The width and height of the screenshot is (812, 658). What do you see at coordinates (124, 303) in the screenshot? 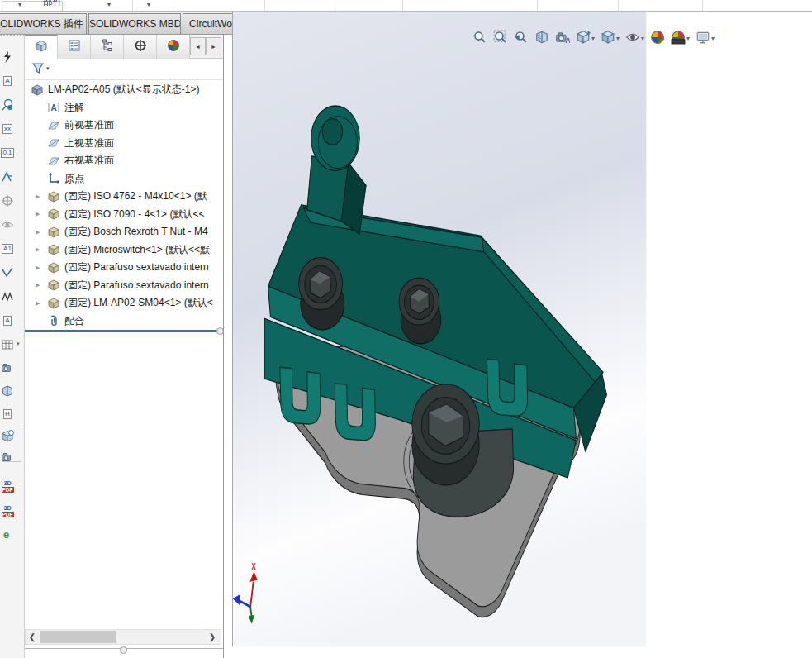
I see `tree-item: ▶(固定) LM-AP02-SM04<1> (默认<` at bounding box center [124, 303].